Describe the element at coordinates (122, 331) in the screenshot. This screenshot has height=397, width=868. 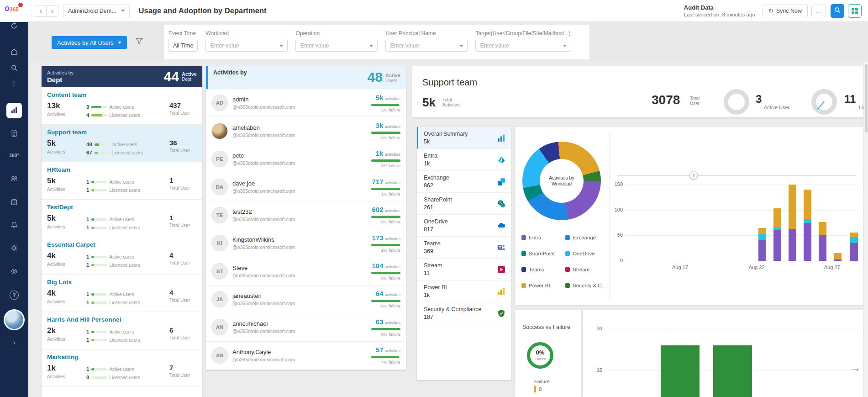
I see `department-row: Harris And Hill Personnel 2k Activities …` at that location.